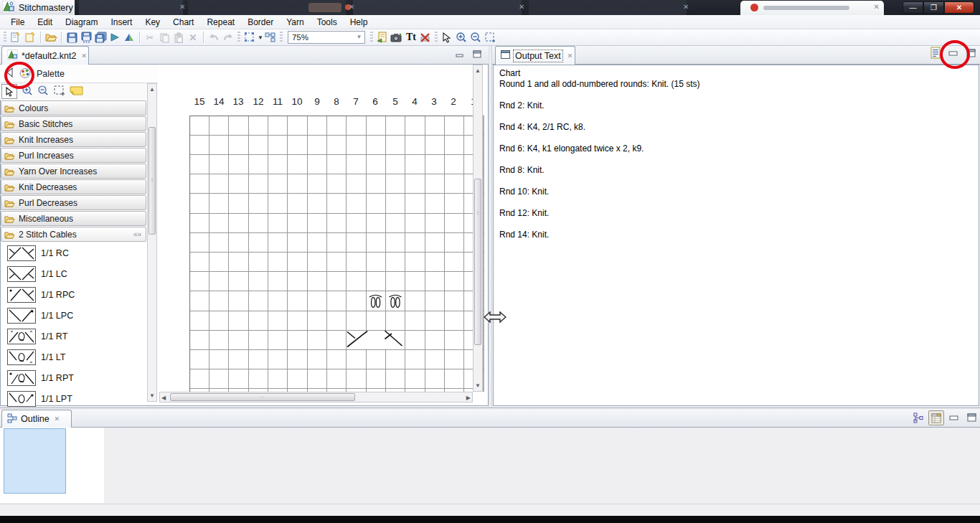 The width and height of the screenshot is (980, 523). I want to click on layout-mode-button, so click(270, 37).